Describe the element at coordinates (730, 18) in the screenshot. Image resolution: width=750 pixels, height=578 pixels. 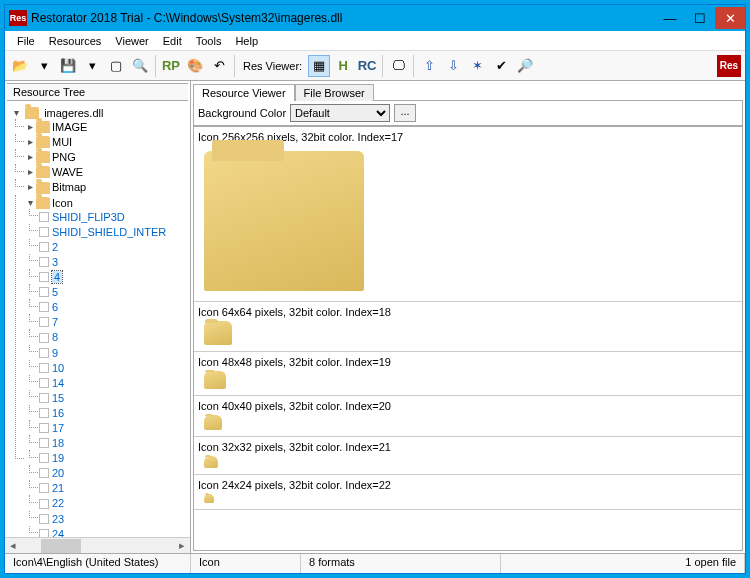
I see `close-button: ✕` at that location.